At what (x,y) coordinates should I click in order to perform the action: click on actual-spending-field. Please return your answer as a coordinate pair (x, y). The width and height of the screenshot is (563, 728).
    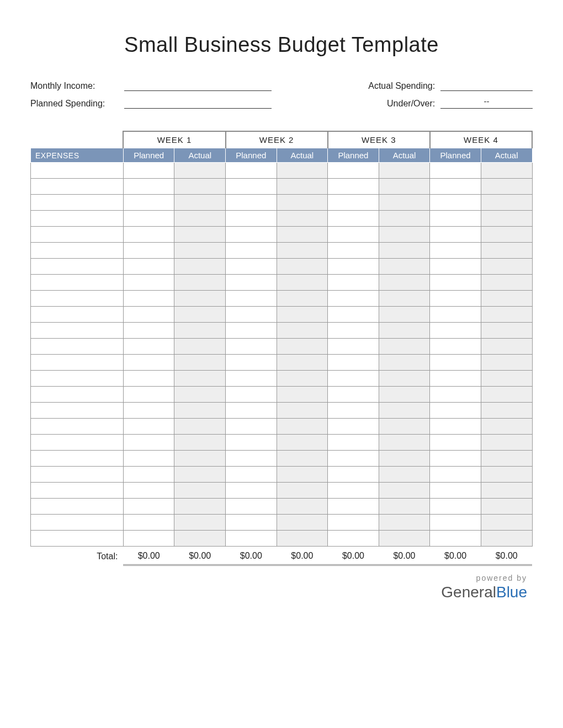
    Looking at the image, I should click on (487, 85).